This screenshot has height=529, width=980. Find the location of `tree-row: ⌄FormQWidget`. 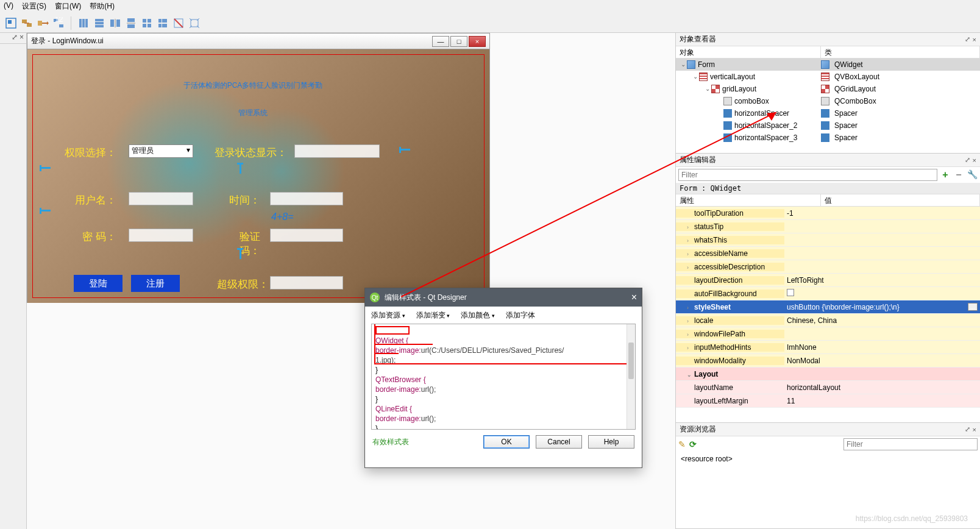

tree-row: ⌄FormQWidget is located at coordinates (828, 65).